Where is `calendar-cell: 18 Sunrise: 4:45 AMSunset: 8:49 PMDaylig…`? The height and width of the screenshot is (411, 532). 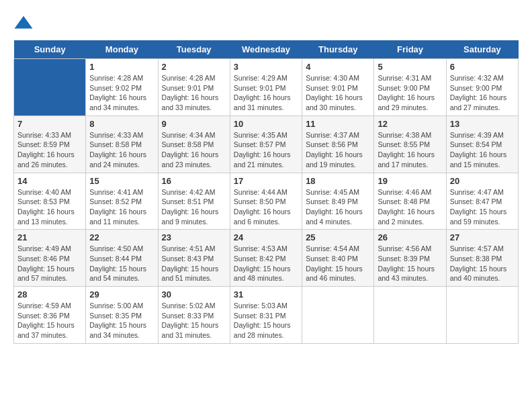 calendar-cell: 18 Sunrise: 4:45 AMSunset: 8:49 PMDaylig… is located at coordinates (339, 201).